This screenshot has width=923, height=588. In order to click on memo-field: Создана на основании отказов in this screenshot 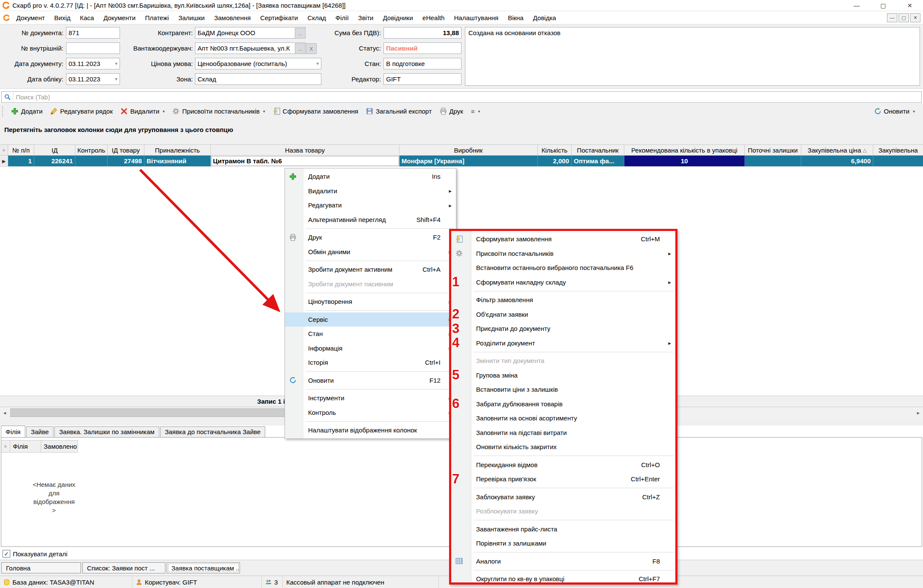, I will do `click(692, 57)`.